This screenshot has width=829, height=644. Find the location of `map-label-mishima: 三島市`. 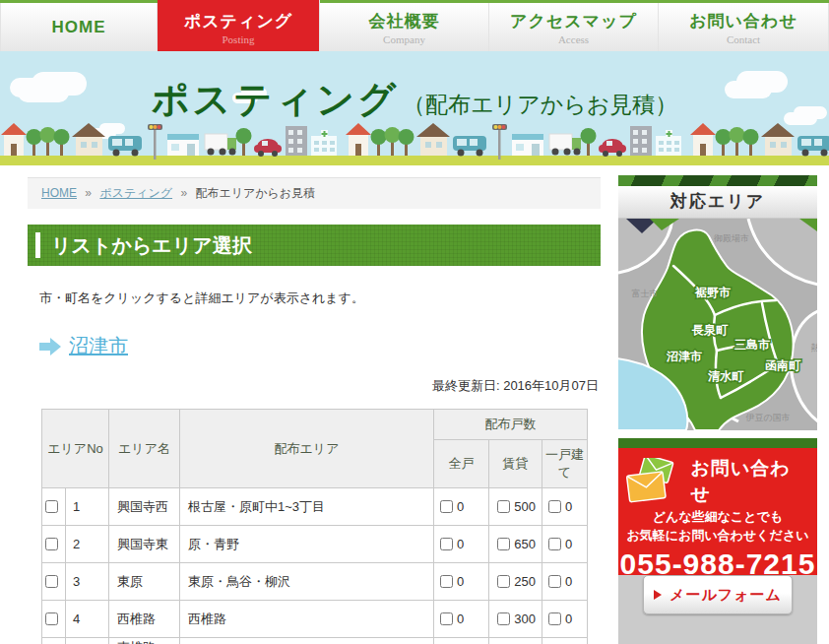

map-label-mishima: 三島市 is located at coordinates (752, 345).